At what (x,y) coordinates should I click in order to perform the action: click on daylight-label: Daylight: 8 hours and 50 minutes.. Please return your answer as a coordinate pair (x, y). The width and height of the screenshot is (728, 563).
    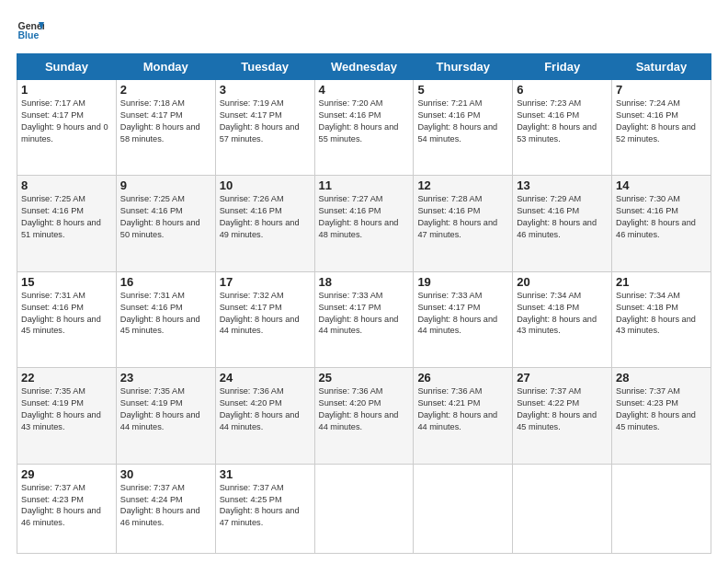
    Looking at the image, I should click on (160, 228).